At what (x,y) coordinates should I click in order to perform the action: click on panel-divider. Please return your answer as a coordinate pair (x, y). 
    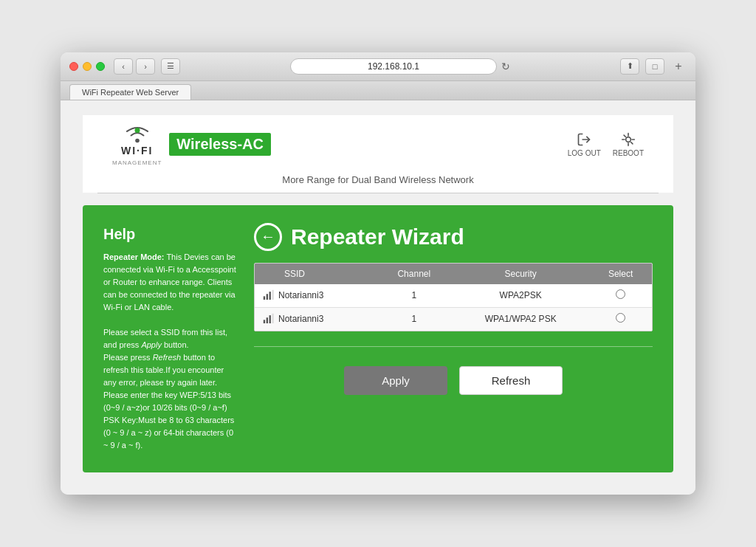
    Looking at the image, I should click on (453, 347).